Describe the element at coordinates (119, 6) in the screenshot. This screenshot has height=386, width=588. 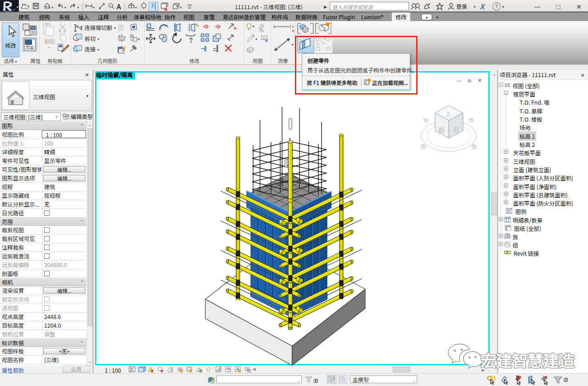
I see `svg-text: A` at that location.